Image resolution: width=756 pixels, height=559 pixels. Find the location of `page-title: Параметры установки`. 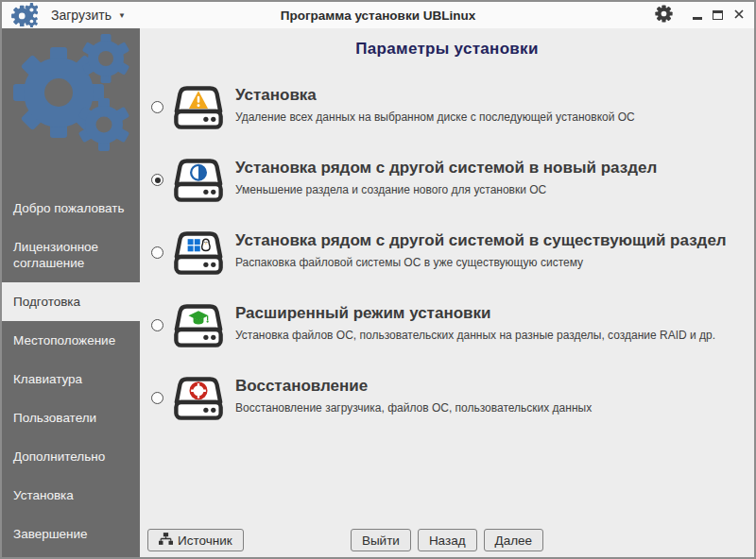

page-title: Параметры установки is located at coordinates (447, 49).